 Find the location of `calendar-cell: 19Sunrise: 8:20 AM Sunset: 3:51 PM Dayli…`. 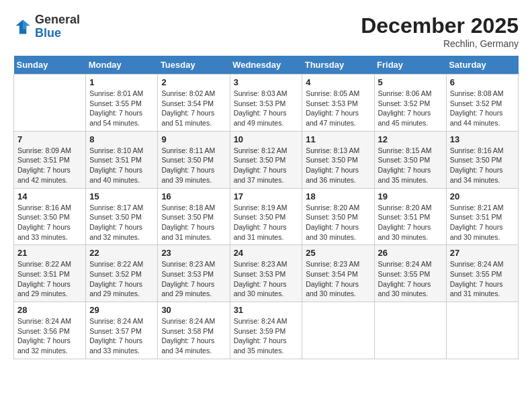

calendar-cell: 19Sunrise: 8:20 AM Sunset: 3:51 PM Dayli… is located at coordinates (410, 216).